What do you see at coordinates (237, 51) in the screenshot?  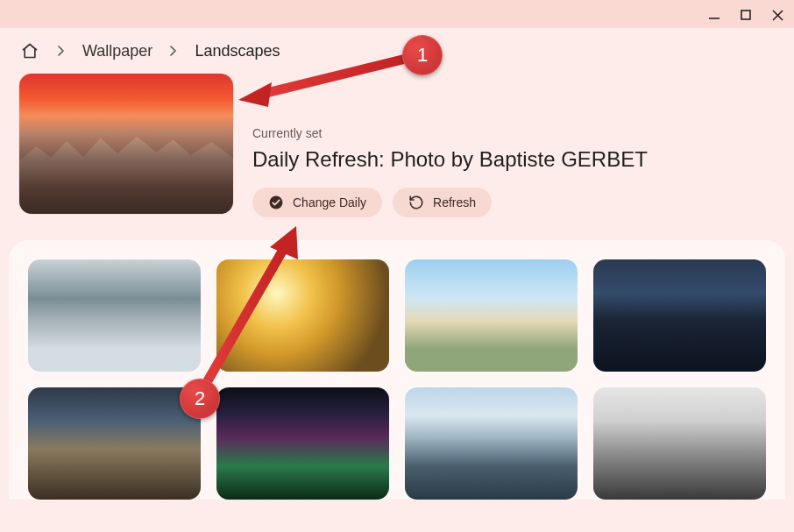 I see `breadcrumb-landscapes: Landscapes` at bounding box center [237, 51].